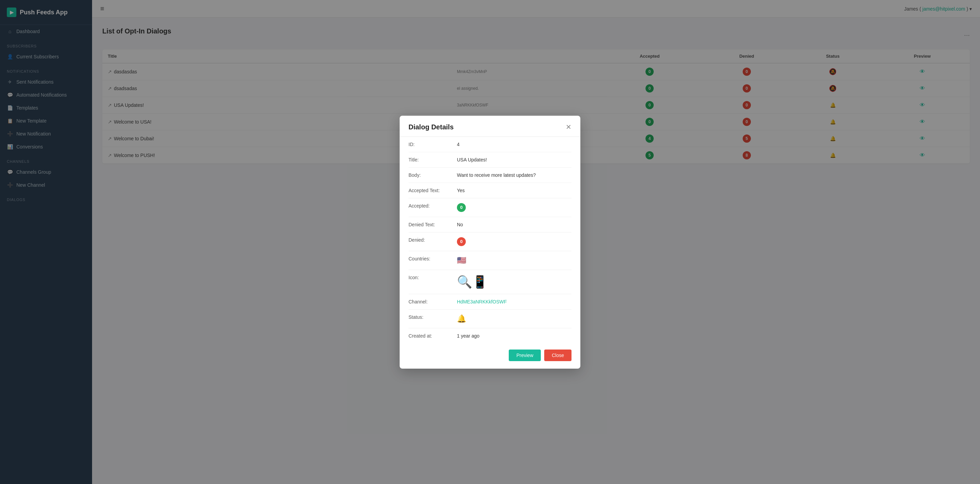  Describe the element at coordinates (461, 319) in the screenshot. I see `status-bell-icon: 🔔` at that location.